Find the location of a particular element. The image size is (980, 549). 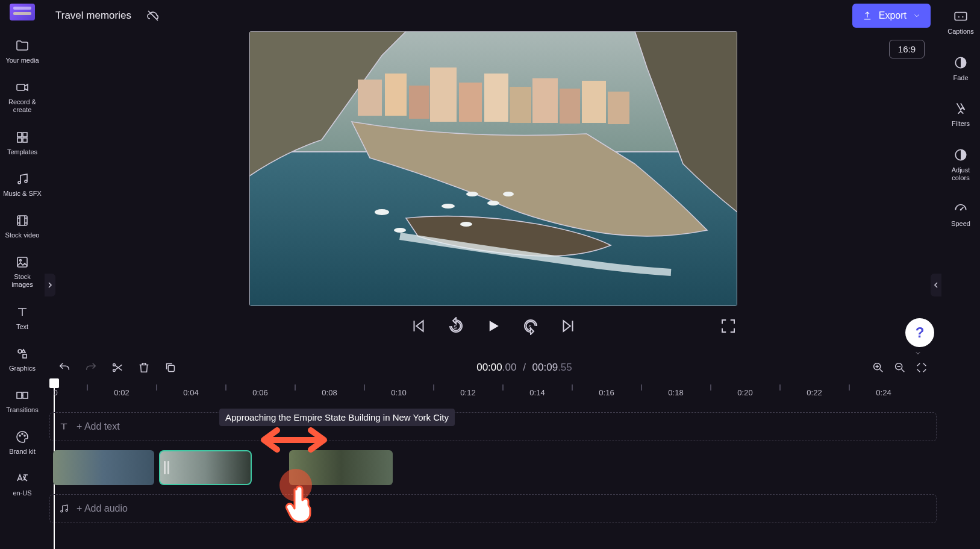

right-item-label: Captions is located at coordinates (960, 31).